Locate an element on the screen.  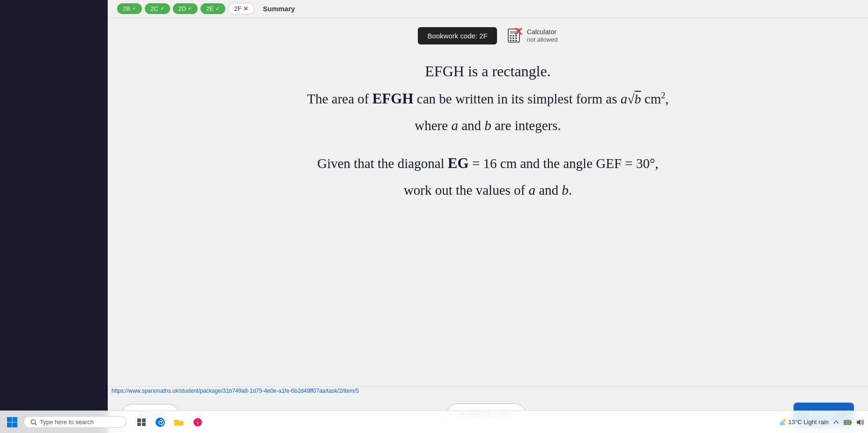
question-line-3: where a and b are integers. is located at coordinates (488, 125).